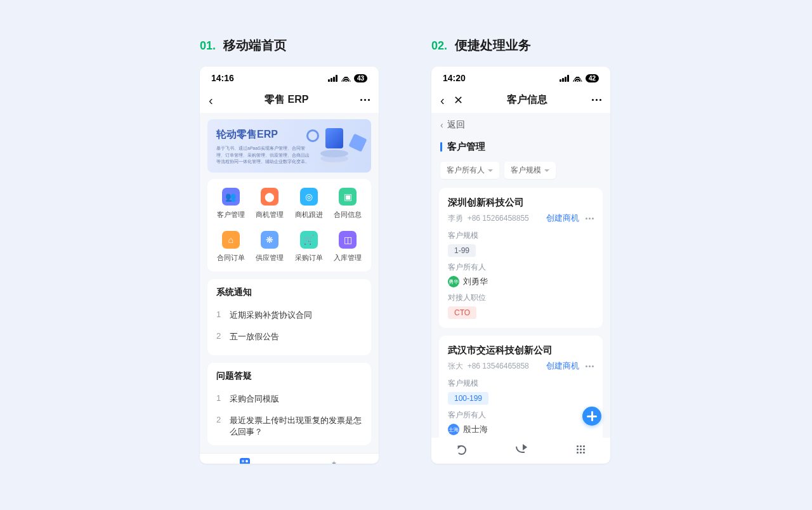 The height and width of the screenshot is (510, 812). I want to click on tab-home: 主页, so click(245, 459).